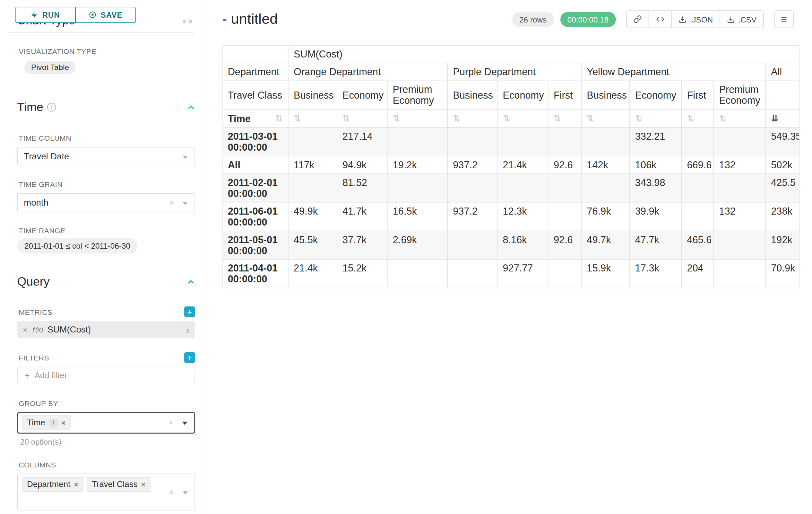  I want to click on column-group-header: Yellow Department, so click(673, 72).